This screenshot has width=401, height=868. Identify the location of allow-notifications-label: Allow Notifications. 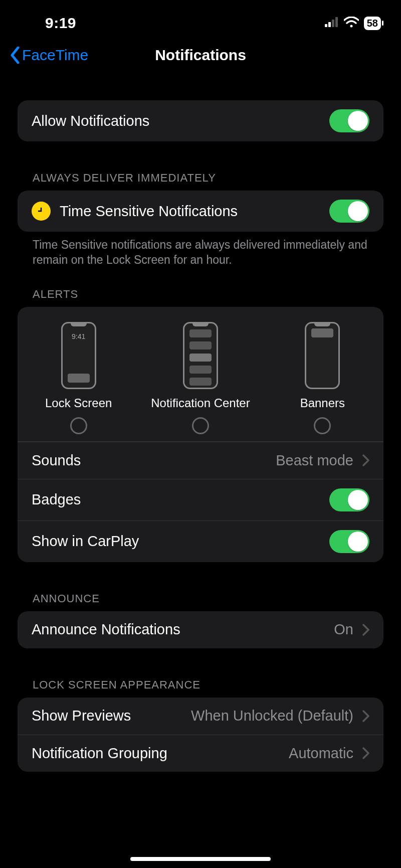
(176, 121).